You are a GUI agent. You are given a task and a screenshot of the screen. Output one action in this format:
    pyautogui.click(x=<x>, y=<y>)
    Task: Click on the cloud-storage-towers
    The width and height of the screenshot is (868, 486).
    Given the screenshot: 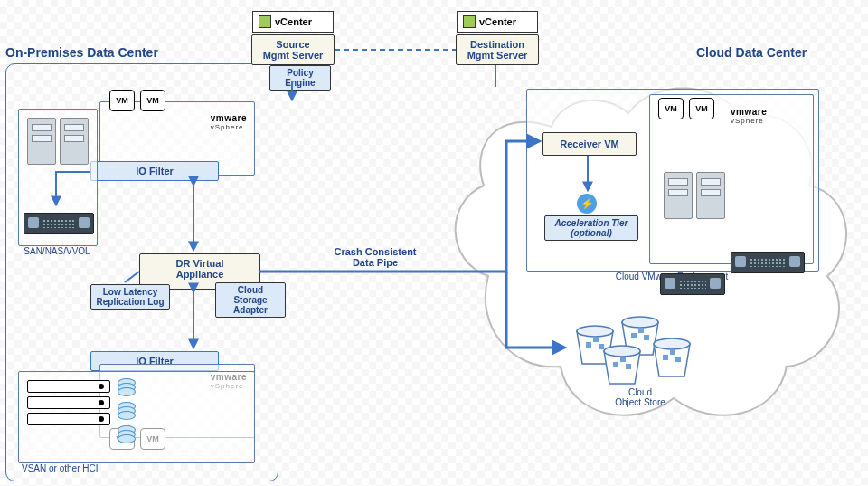 What is the action you would take?
    pyautogui.click(x=694, y=195)
    